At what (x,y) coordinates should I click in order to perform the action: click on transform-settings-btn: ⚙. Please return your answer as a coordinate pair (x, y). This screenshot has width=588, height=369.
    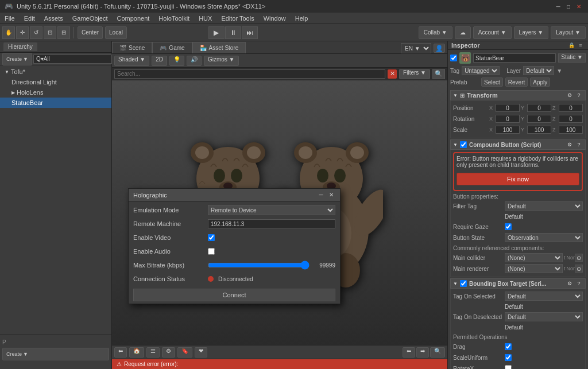
    Looking at the image, I should click on (570, 95).